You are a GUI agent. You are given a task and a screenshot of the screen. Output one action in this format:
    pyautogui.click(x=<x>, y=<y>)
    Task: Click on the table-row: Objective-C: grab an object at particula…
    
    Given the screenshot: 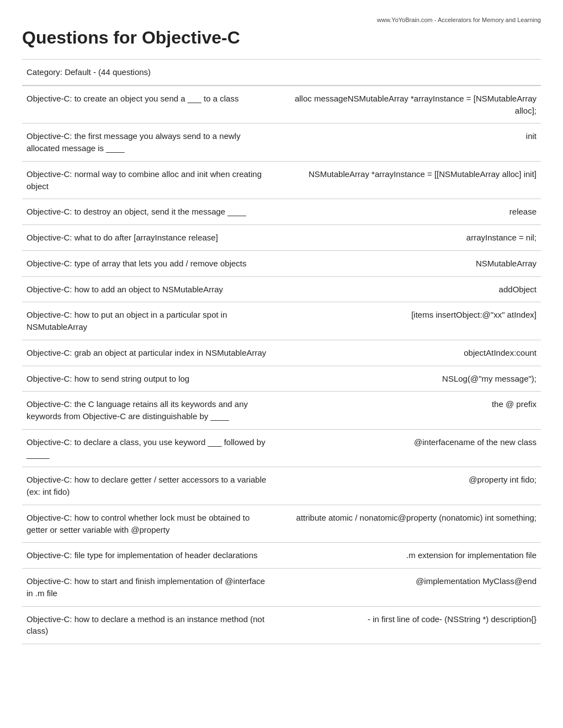 What is the action you would take?
    pyautogui.click(x=282, y=353)
    